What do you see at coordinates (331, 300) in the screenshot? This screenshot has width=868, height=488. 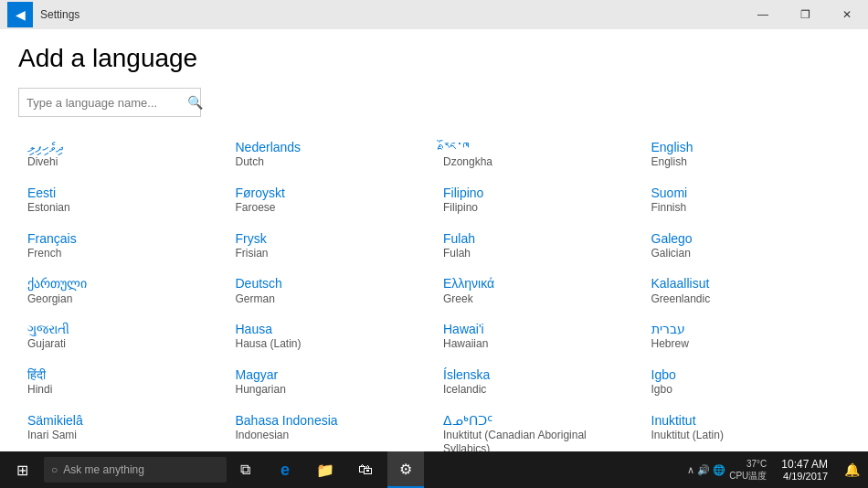 I see `language-english-name: German` at bounding box center [331, 300].